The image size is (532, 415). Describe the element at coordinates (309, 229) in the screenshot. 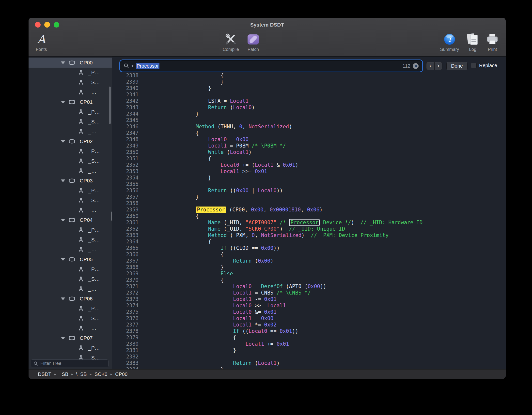

I see `code-line: 2362 Name (_UID, "SCK0-CP00") // _UID: U…` at that location.